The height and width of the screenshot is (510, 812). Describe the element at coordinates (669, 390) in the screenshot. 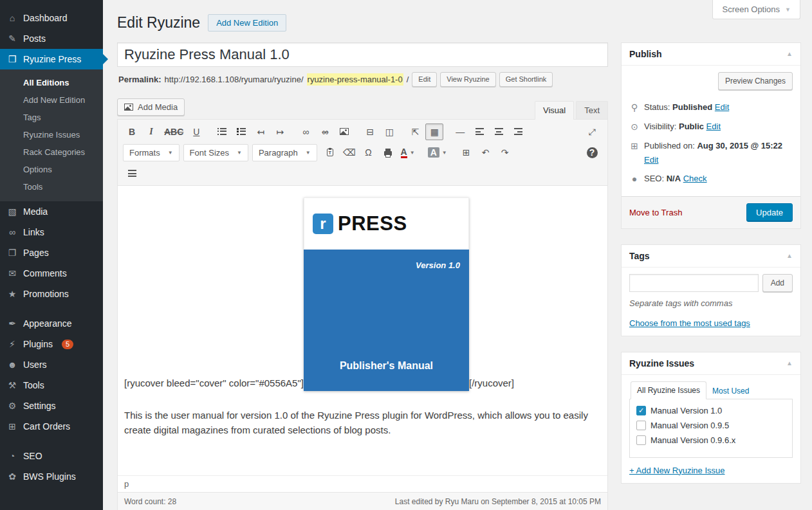

I see `tab-all-ryuzine-issues: All Ryuzine Issues` at that location.